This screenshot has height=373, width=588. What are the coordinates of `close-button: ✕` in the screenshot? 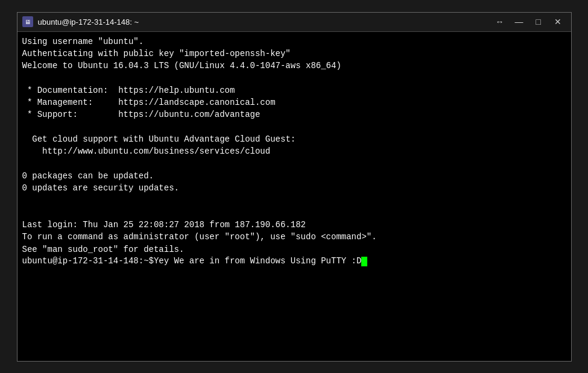 It's located at (558, 22).